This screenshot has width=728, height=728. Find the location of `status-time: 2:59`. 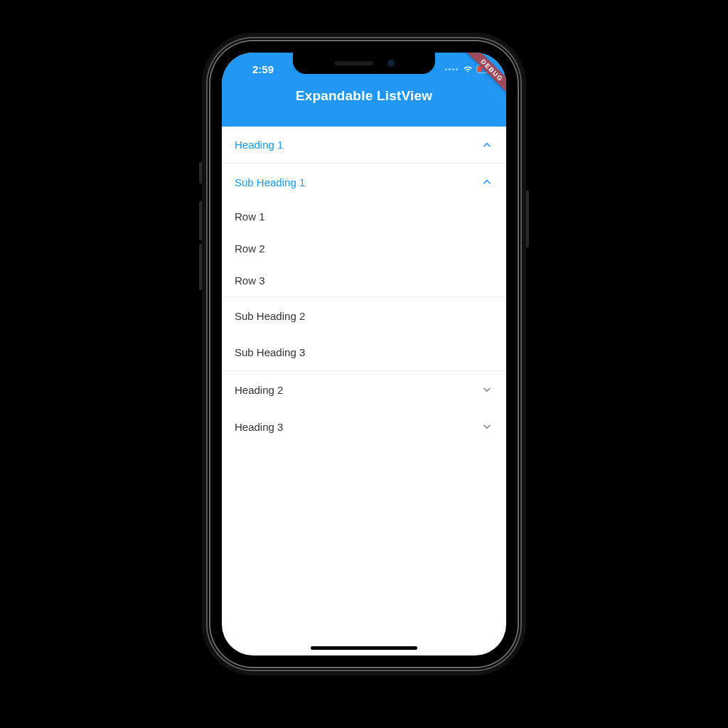

status-time: 2:59 is located at coordinates (263, 70).